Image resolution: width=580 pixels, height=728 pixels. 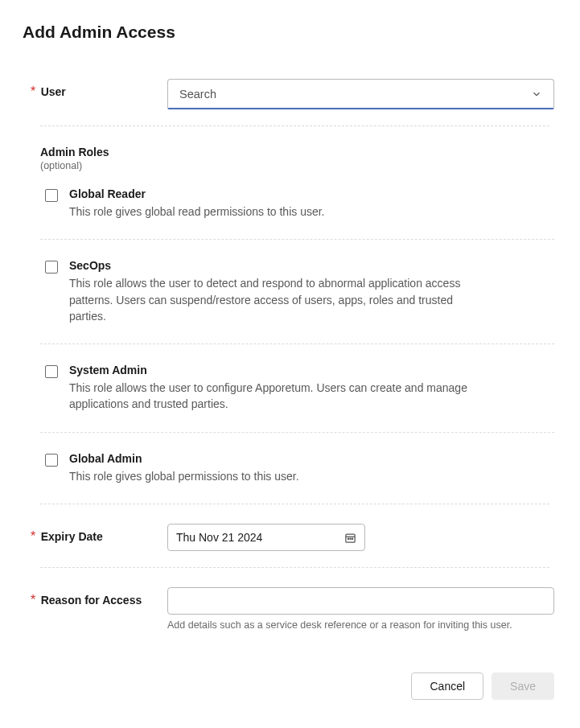 I want to click on role-item-global-admin: Global Admin This role gives global perm…, so click(x=298, y=468).